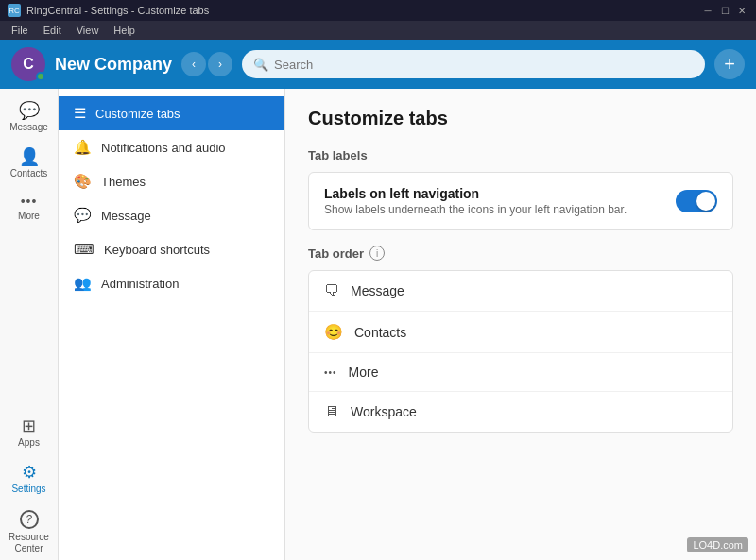 This screenshot has height=560, width=756. What do you see at coordinates (331, 372) in the screenshot?
I see `tab-more-icon: •••` at bounding box center [331, 372].